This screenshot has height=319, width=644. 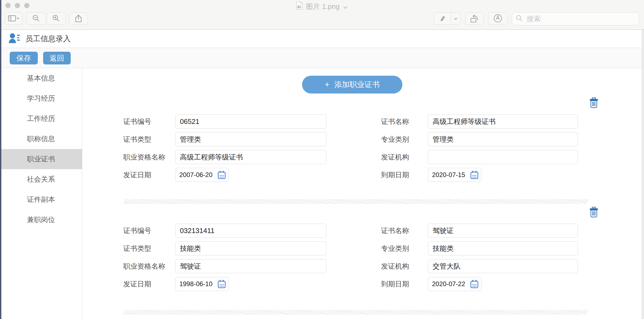 What do you see at coordinates (352, 85) in the screenshot?
I see `add-certificate-button: + 添加职业证书` at bounding box center [352, 85].